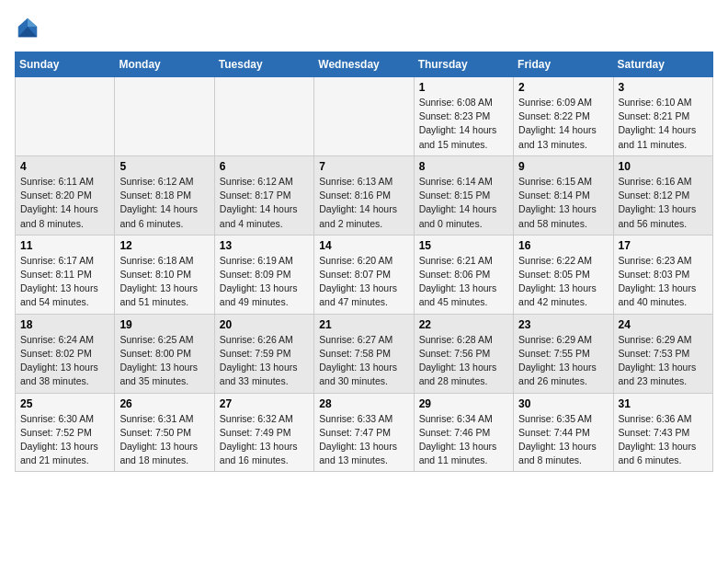 The height and width of the screenshot is (563, 728). What do you see at coordinates (265, 202) in the screenshot?
I see `day-info: Sunrise: 6:12 AM Sunset: 8:17 PM Dayligh…` at bounding box center [265, 202].